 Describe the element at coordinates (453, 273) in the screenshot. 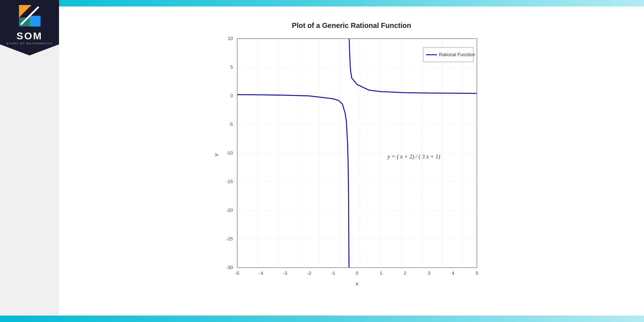

I see `svg-text: 4` at that location.